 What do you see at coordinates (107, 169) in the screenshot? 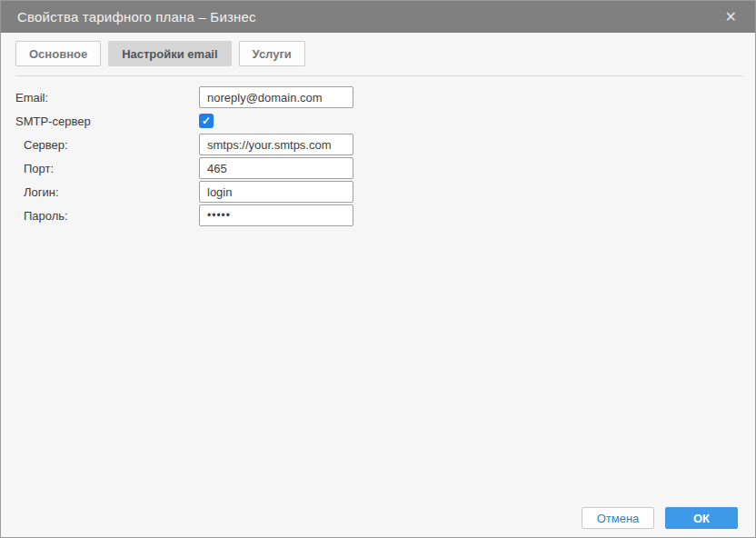
I see `port-label: Порт:` at bounding box center [107, 169].